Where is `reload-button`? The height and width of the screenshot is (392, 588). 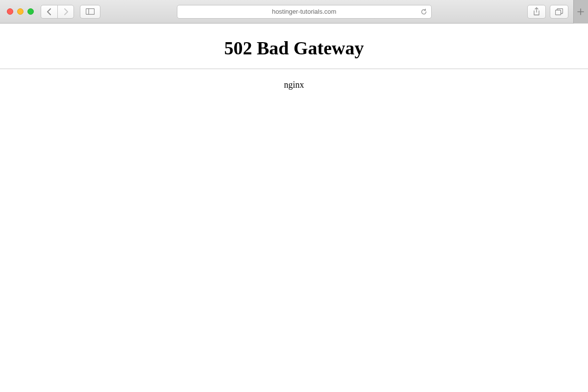 reload-button is located at coordinates (424, 12).